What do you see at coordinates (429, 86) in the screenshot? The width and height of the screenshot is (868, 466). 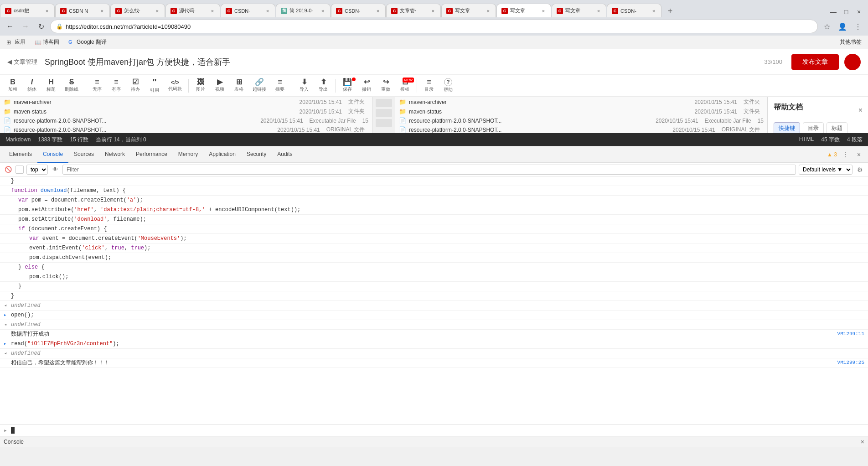 I see `toc-button: ≡ 目录` at bounding box center [429, 86].